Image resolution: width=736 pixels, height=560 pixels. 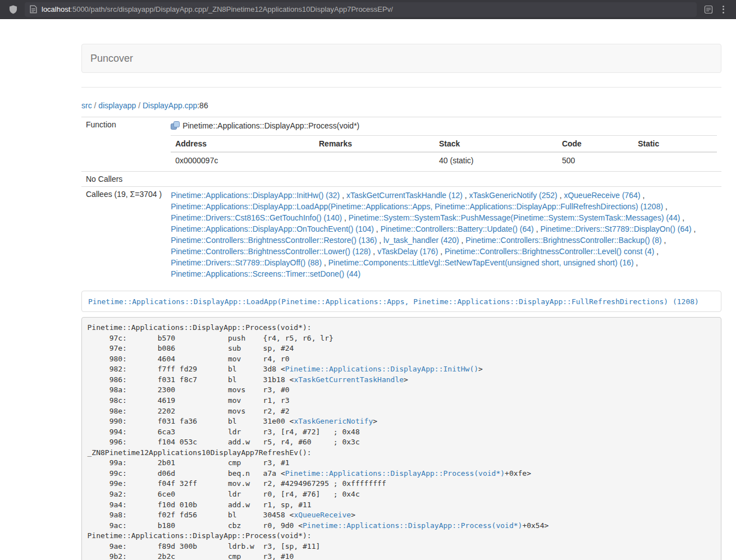 I want to click on function-icon, so click(x=175, y=126).